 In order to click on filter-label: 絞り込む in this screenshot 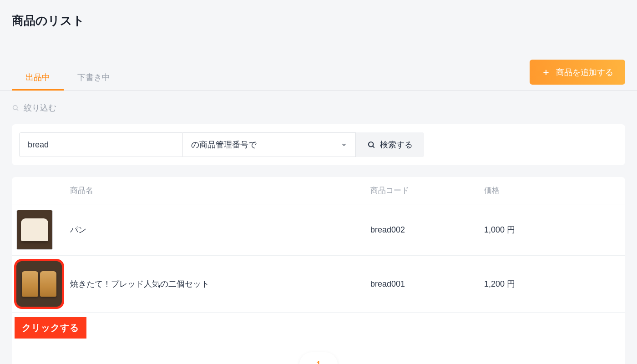, I will do `click(40, 108)`.